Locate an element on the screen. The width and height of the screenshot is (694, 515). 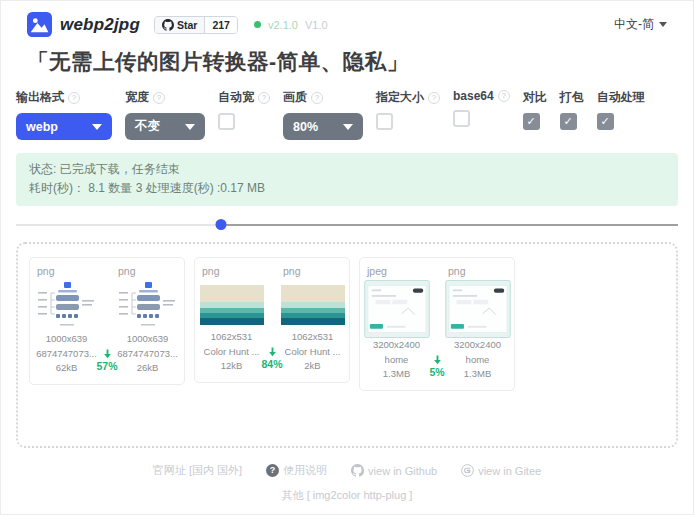
image-filename: Color Hunt ... is located at coordinates (313, 352).